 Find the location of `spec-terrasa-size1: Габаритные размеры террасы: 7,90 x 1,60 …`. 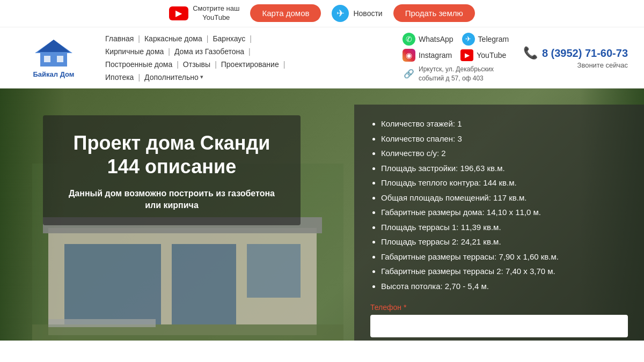

spec-terrasa-size1: Габаритные размеры террасы: 7,90 x 1,60 … is located at coordinates (504, 257).